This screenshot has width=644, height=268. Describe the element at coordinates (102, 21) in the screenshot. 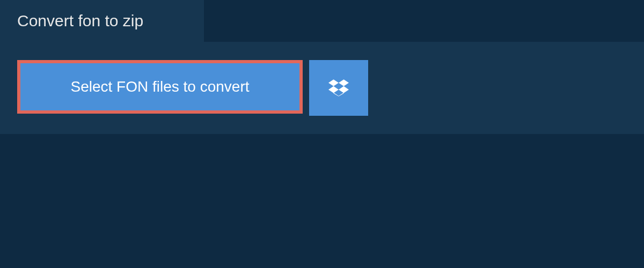

I see `tab-convert: Convert fon to zip` at that location.